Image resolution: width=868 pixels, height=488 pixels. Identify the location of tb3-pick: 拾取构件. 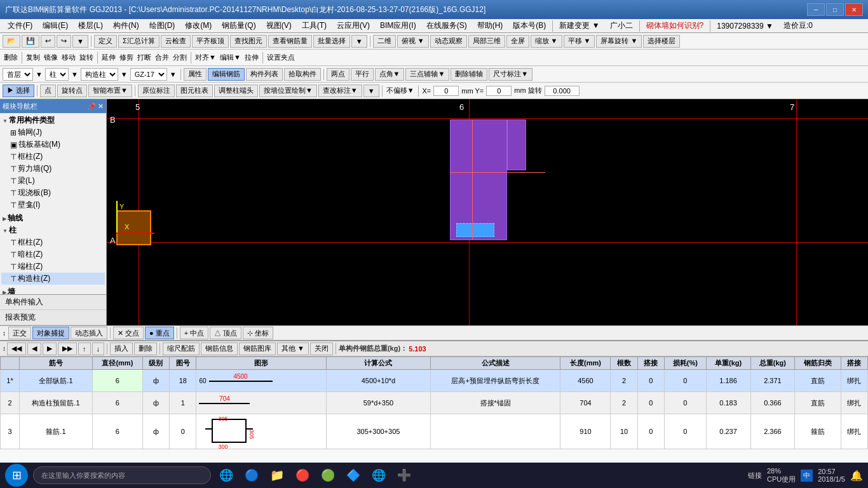
(302, 74).